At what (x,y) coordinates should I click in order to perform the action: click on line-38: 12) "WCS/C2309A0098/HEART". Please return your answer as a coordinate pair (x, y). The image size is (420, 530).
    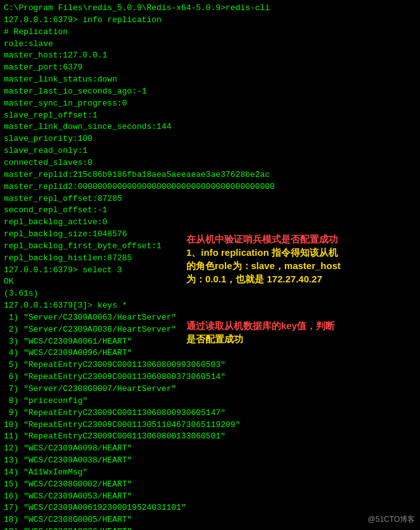
    Looking at the image, I should click on (210, 449).